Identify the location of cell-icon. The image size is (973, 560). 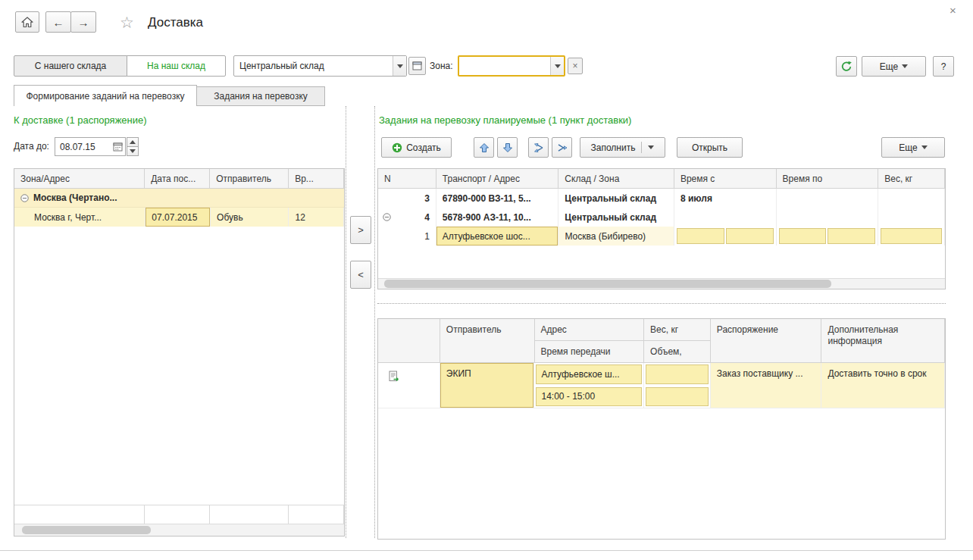
(409, 385).